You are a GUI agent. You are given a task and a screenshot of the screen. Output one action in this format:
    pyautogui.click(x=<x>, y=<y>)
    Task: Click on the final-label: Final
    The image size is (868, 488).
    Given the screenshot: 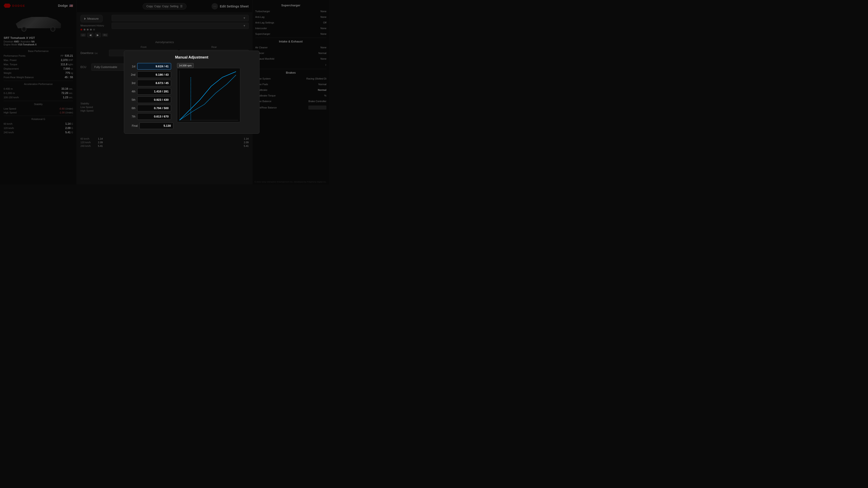 What is the action you would take?
    pyautogui.click(x=133, y=126)
    